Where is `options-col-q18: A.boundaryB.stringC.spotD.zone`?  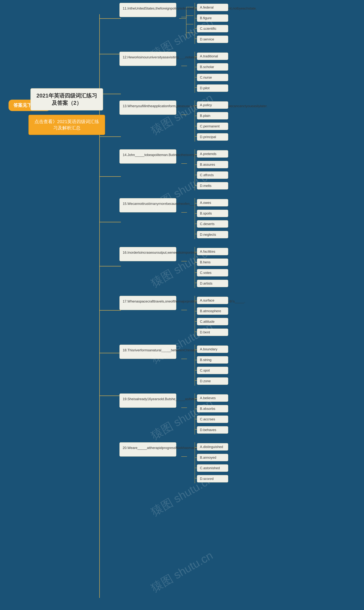
options-col-q18: A.boundaryB.stringC.spotD.zone is located at coordinates (212, 365).